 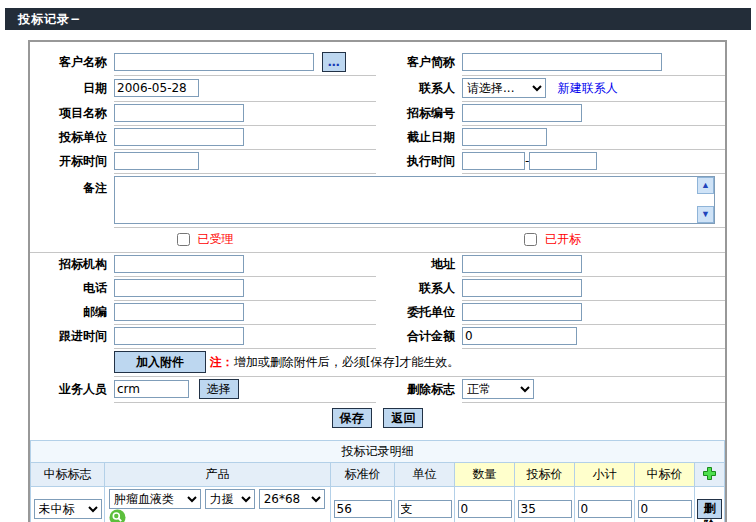 What do you see at coordinates (179, 137) in the screenshot?
I see `bid-unit-input` at bounding box center [179, 137].